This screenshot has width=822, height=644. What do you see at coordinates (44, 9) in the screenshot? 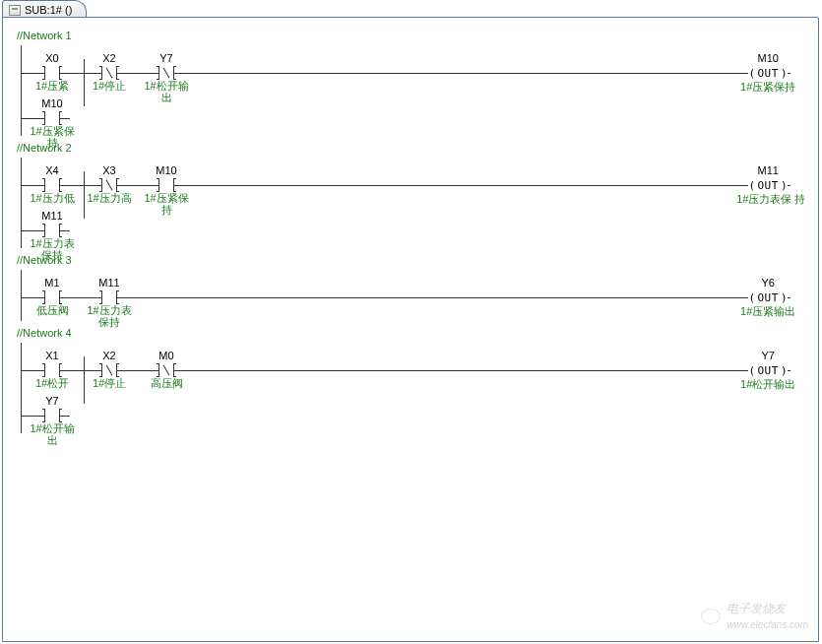
I see `program-tab: SUB:1# ()` at bounding box center [44, 9].